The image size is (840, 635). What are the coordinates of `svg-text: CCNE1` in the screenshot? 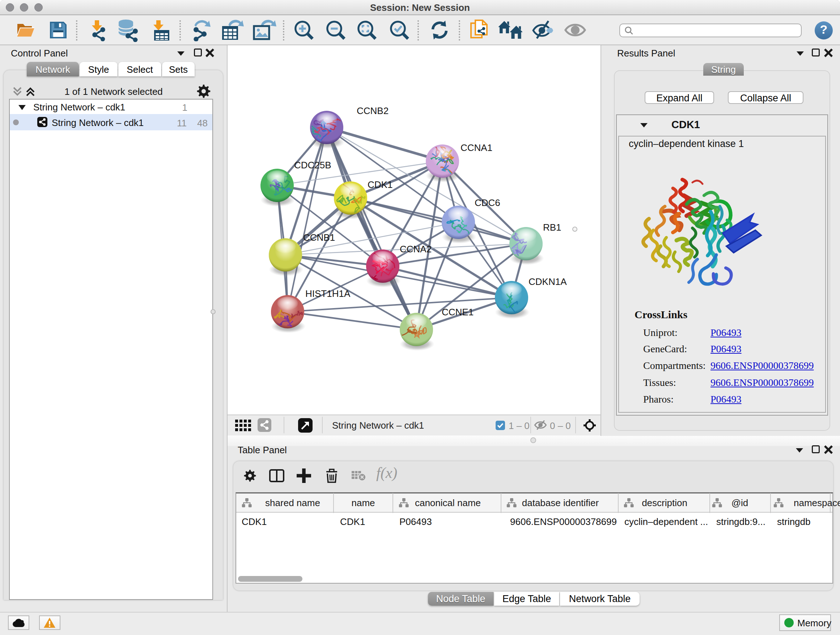 It's located at (458, 312).